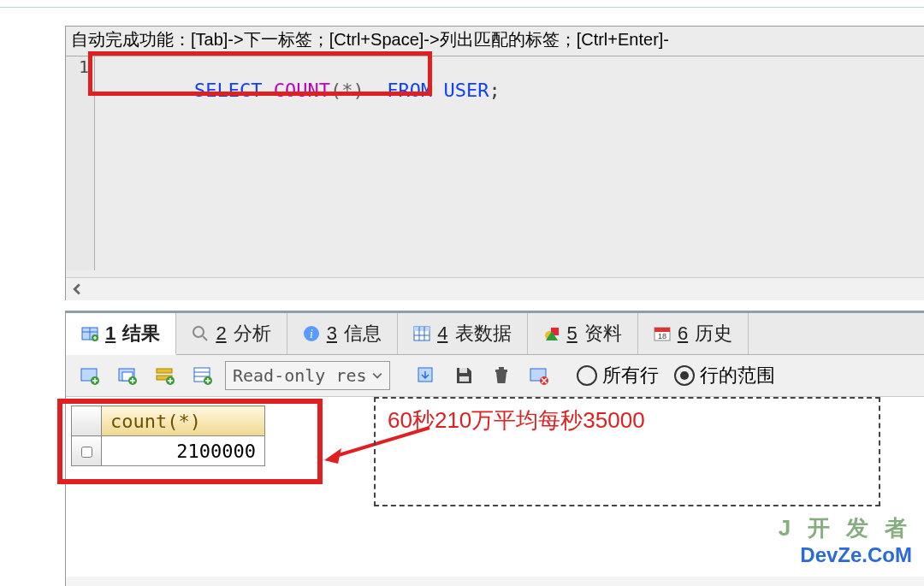 This screenshot has width=924, height=586. Describe the element at coordinates (169, 421) in the screenshot. I see `table-header-row: count(*)` at that location.